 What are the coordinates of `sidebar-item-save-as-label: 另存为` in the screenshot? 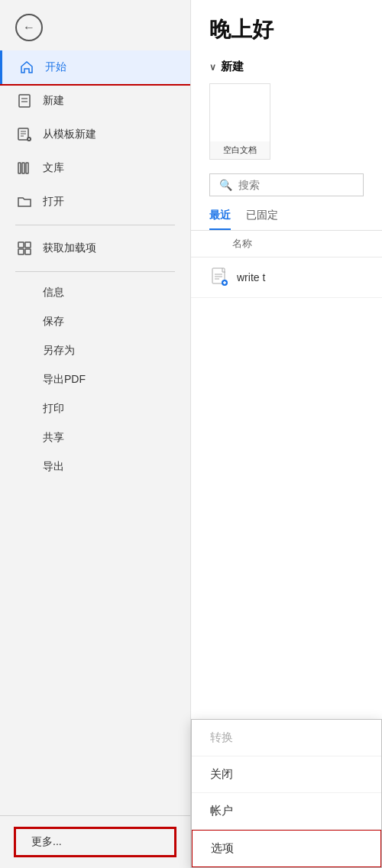 It's located at (59, 351).